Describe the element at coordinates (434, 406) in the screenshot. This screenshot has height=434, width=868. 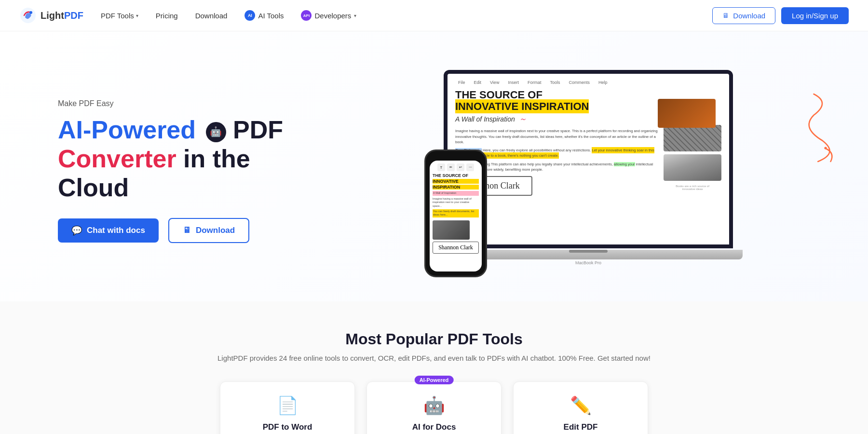
I see `ai-docs-icon: 🤖` at that location.